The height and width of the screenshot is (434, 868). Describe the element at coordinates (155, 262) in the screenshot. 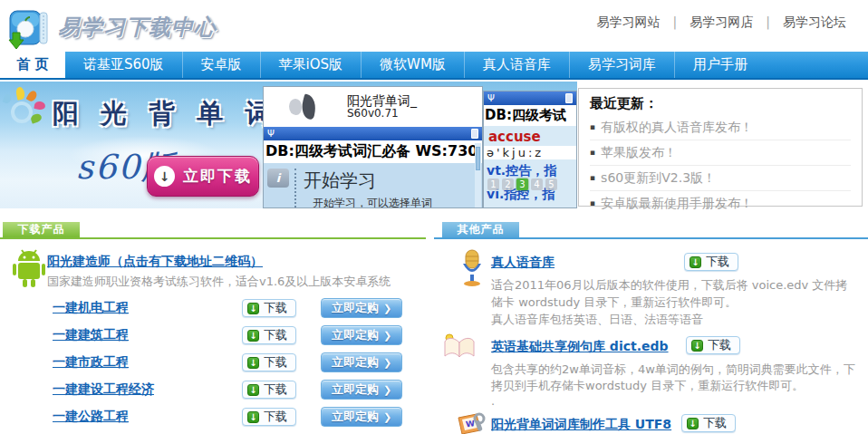

I see `product-link-builder: 阳光建造师（点击有下载地址二维码）` at that location.